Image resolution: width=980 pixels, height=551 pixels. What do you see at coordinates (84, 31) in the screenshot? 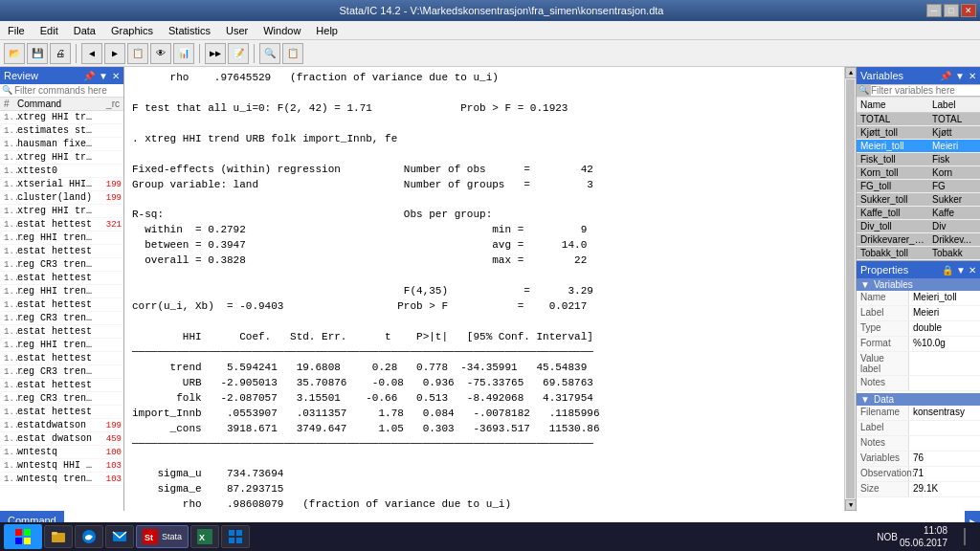
I see `menu-data: Data` at bounding box center [84, 31].